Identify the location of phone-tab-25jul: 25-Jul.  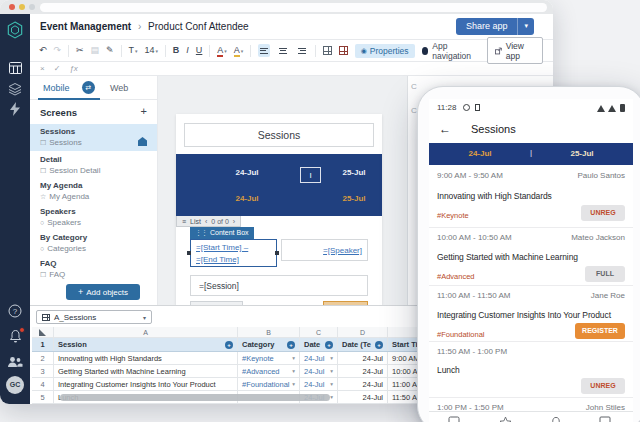
(582, 154).